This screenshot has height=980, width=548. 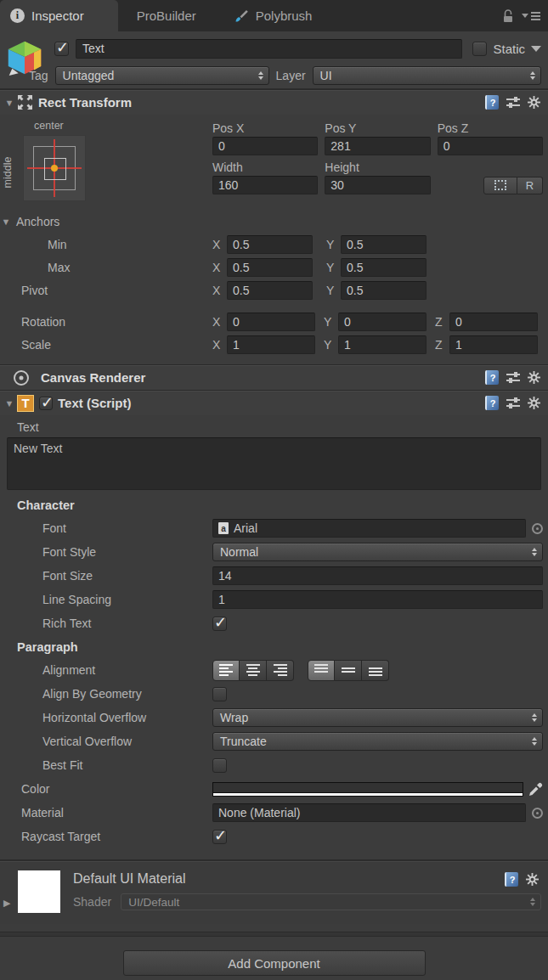 What do you see at coordinates (61, 49) in the screenshot?
I see `gameobject-active-checkbox` at bounding box center [61, 49].